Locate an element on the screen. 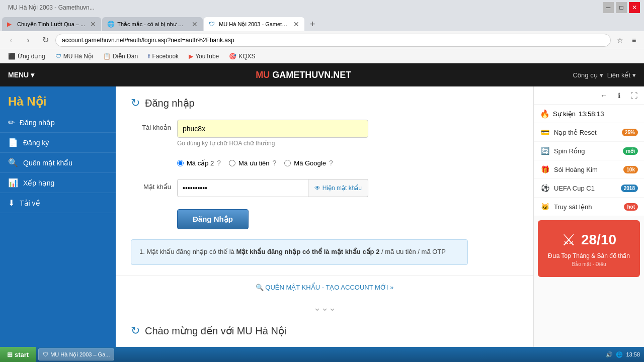 Image resolution: width=644 pixels, height=362 pixels. username-input is located at coordinates (273, 129).